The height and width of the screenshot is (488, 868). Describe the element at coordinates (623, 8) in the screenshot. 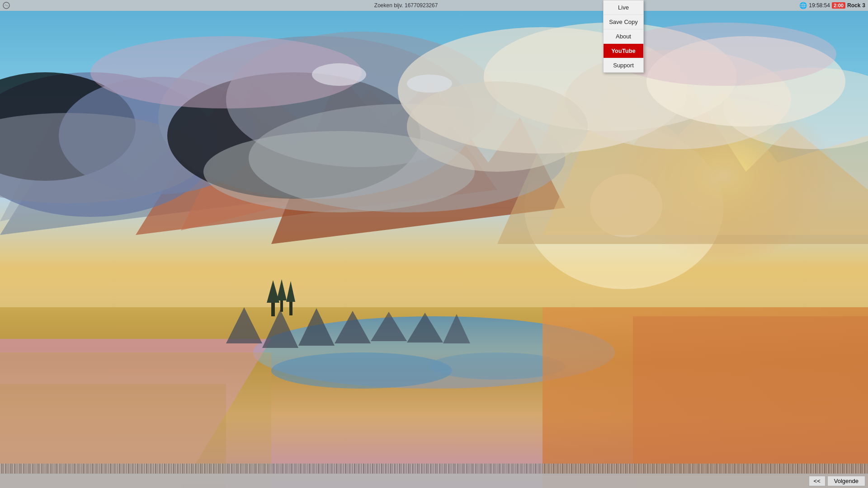

I see `menu-item-live: Live` at that location.